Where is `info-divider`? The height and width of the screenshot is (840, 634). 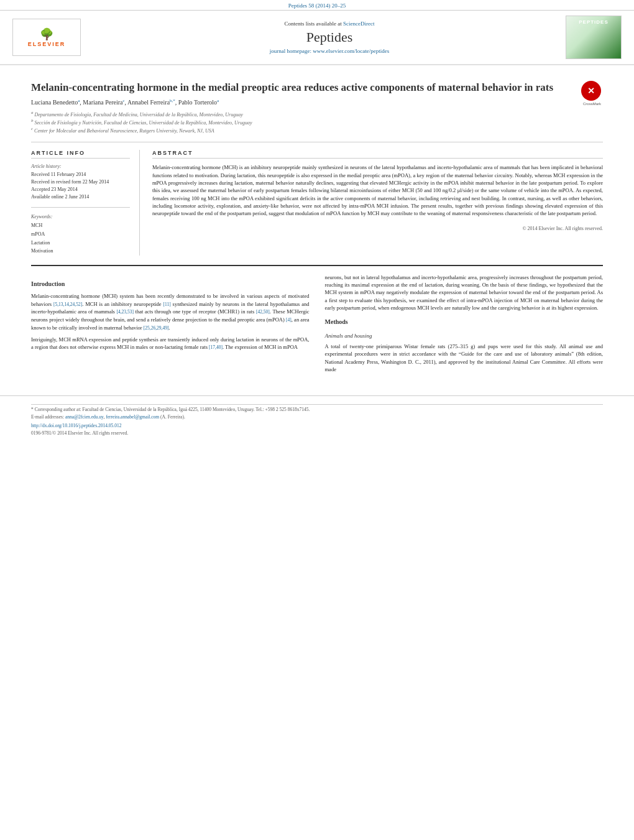
info-divider is located at coordinates (81, 208).